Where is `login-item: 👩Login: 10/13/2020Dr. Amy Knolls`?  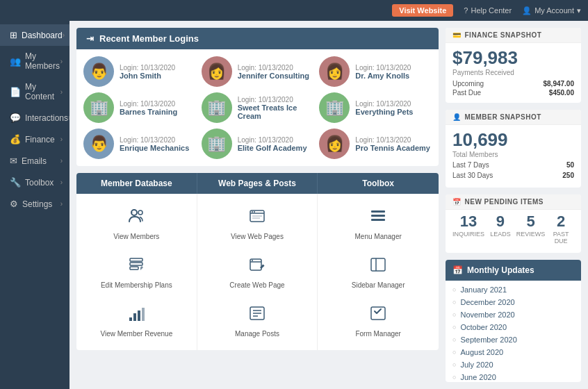 login-item: 👩Login: 10/13/2020Dr. Amy Knolls is located at coordinates (375, 72).